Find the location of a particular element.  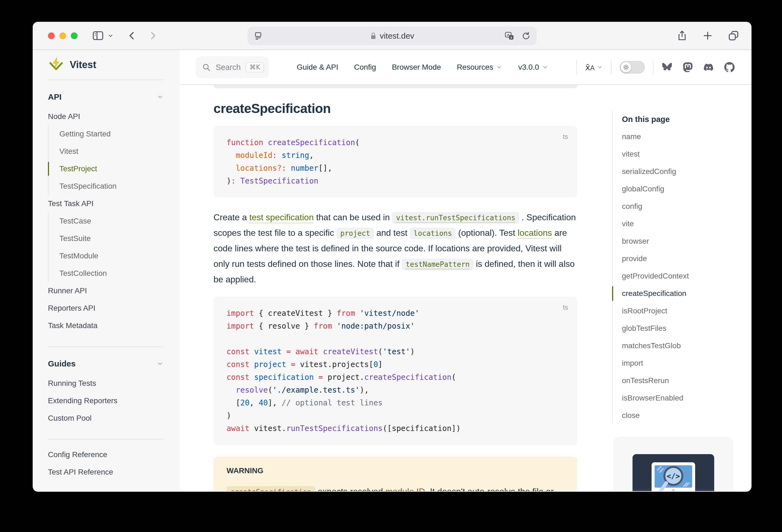

sidebar-group: Getting StartedVitestTestProjectTestSpec… is located at coordinates (106, 160).